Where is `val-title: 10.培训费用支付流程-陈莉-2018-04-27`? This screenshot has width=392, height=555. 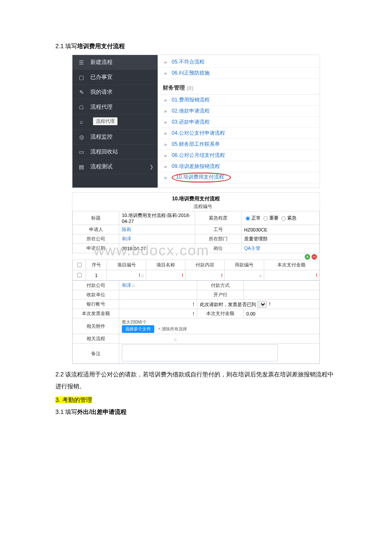 val-title: 10.培训费用支付流程-陈莉-2018-04-27 is located at coordinates (157, 218).